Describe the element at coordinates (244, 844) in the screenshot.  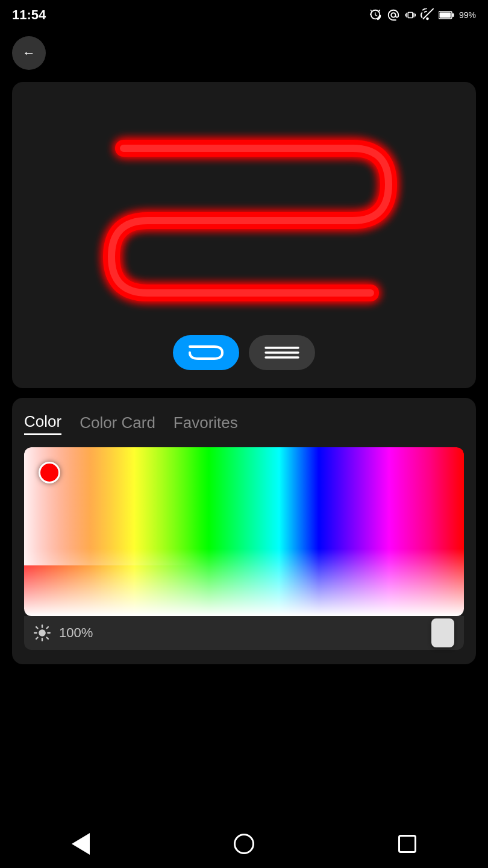
I see `nav-home-icon` at that location.